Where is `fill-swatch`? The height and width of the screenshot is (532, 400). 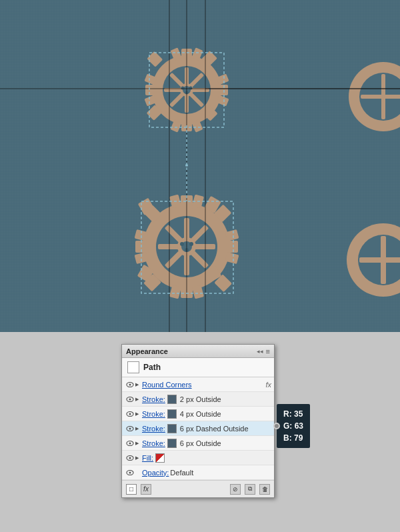
fill-swatch is located at coordinates (160, 458).